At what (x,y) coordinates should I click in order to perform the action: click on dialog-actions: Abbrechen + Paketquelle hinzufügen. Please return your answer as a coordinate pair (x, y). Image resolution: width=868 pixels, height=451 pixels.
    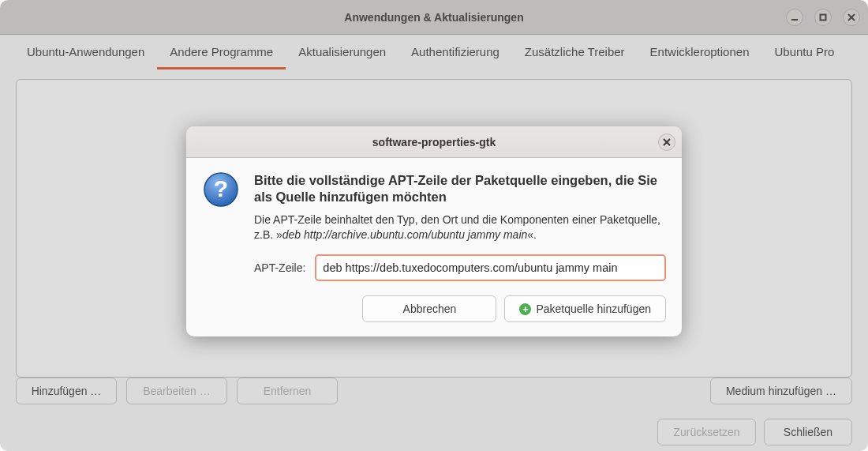
    Looking at the image, I should click on (460, 309).